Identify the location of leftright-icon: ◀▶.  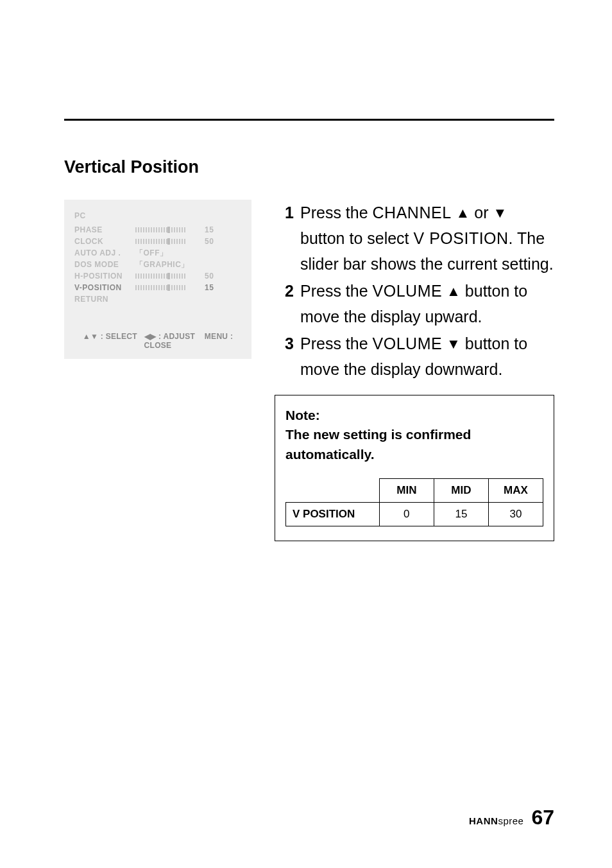
(150, 336).